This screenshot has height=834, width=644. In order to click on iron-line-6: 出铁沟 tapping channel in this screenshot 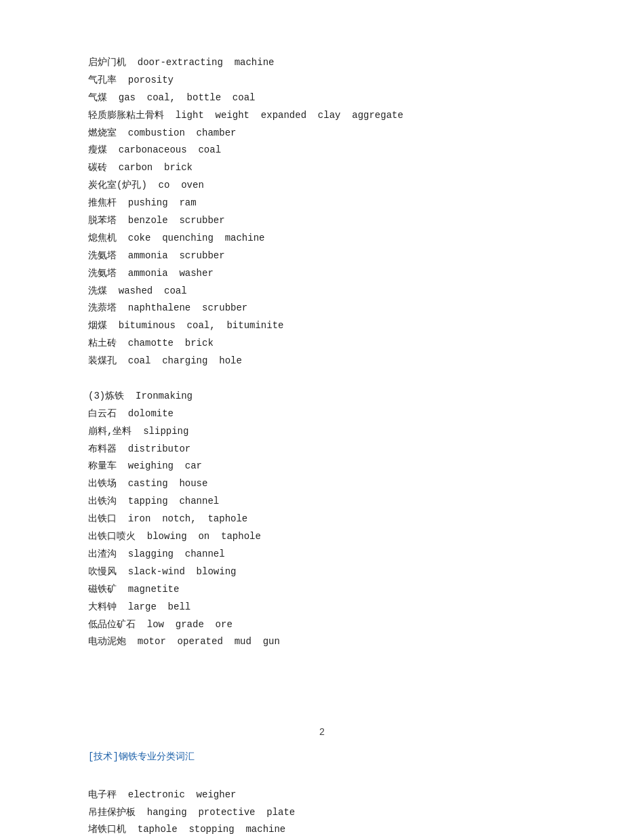, I will do `click(322, 502)`.